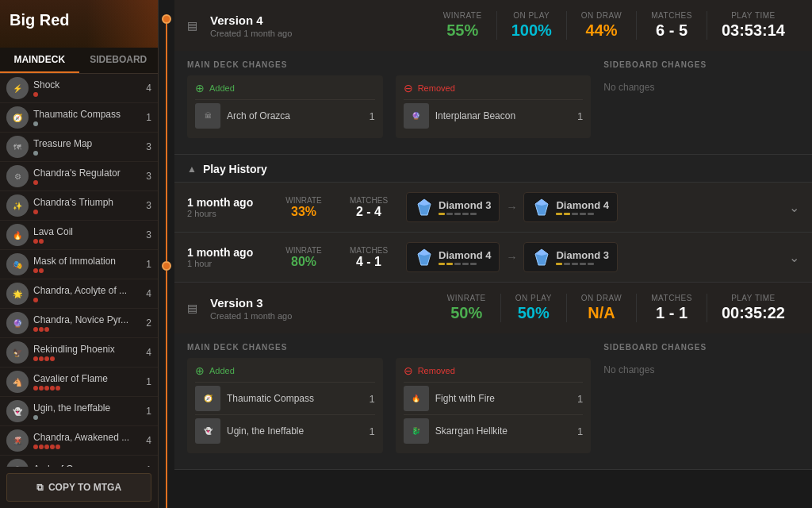 This screenshot has height=508, width=812. Describe the element at coordinates (86, 291) in the screenshot. I see `card-name-7: Chandra, Acolyte of ...` at that location.